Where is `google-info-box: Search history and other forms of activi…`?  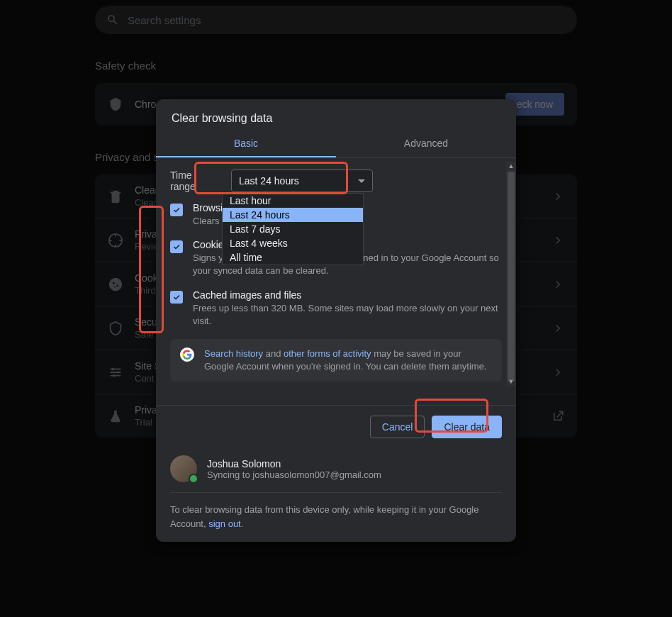 google-info-box: Search history and other forms of activi… is located at coordinates (336, 360).